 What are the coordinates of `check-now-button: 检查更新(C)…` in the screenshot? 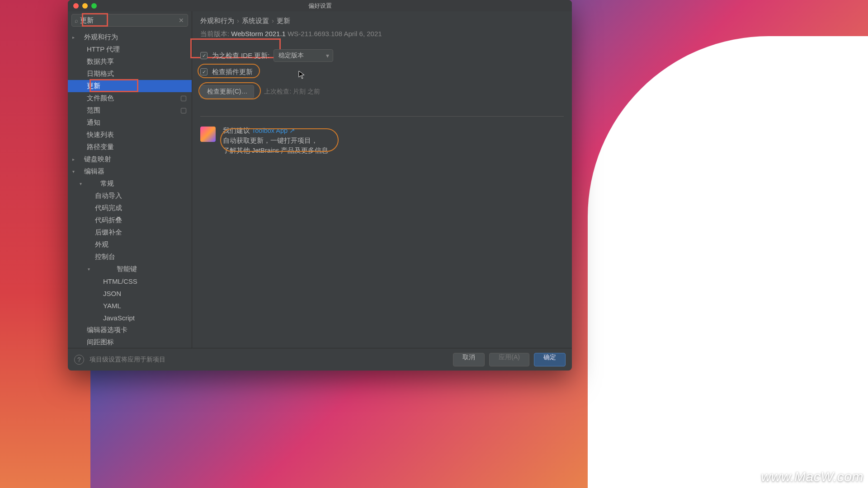 It's located at (227, 92).